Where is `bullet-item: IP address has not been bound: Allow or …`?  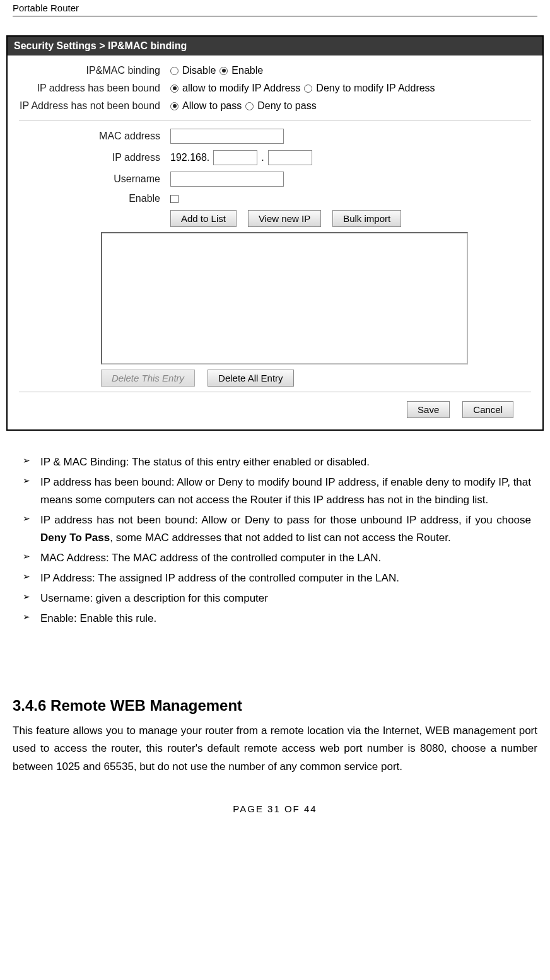
bullet-item: IP address has not been bound: Allow or … is located at coordinates (275, 529).